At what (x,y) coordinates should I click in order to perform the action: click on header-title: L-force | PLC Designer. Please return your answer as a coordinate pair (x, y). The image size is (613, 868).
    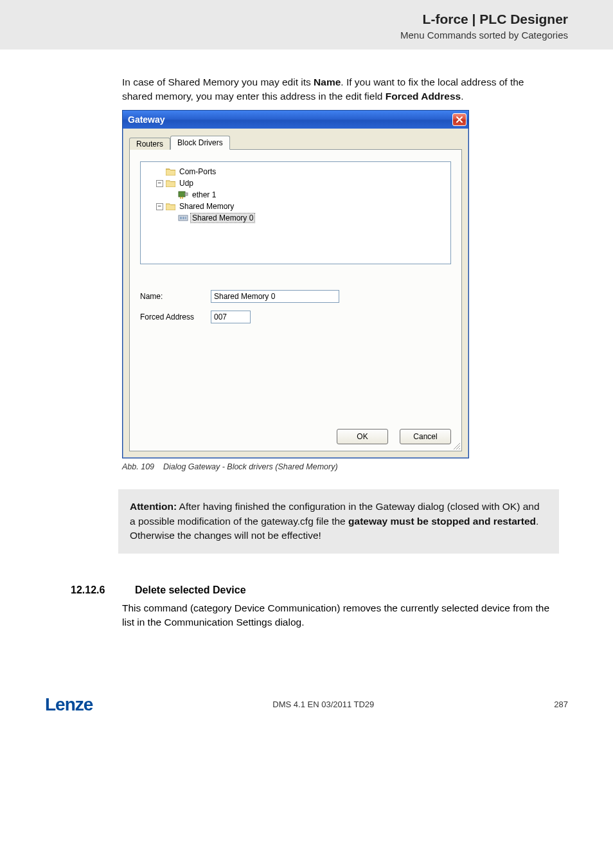
    Looking at the image, I should click on (306, 19).